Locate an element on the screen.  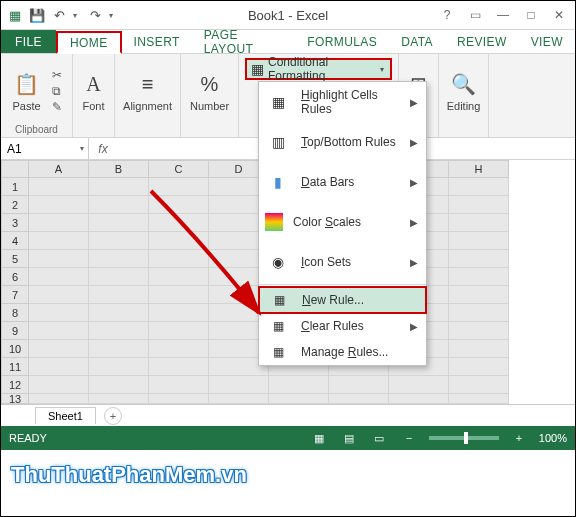
row-header: 6 is located at coordinates (15, 277).